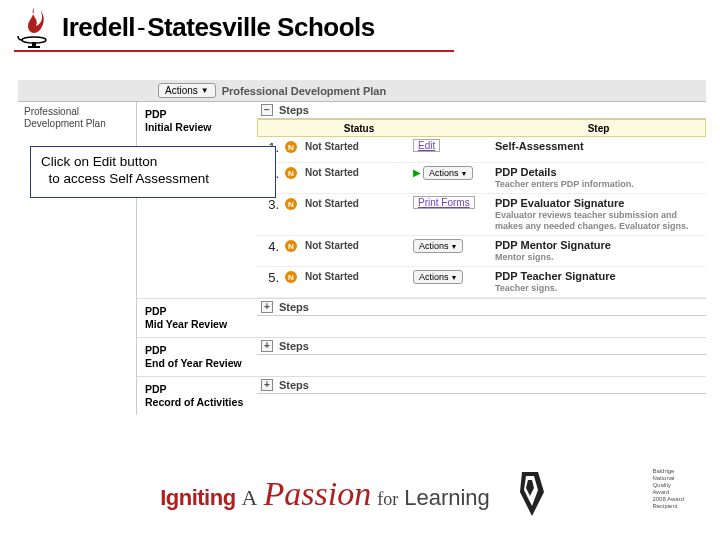  I want to click on print-forms-button: Print Forms, so click(444, 202).